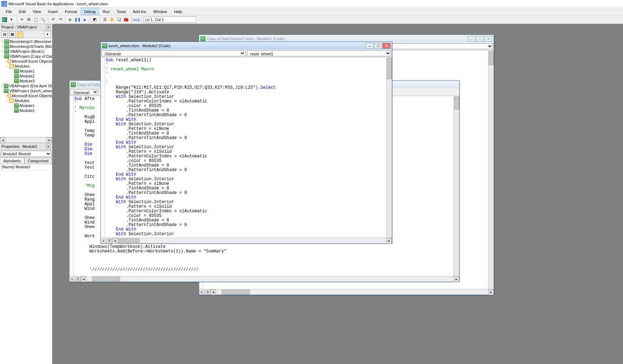 This screenshot has width=623, height=364. I want to click on cut-icon: ✂, so click(22, 20).